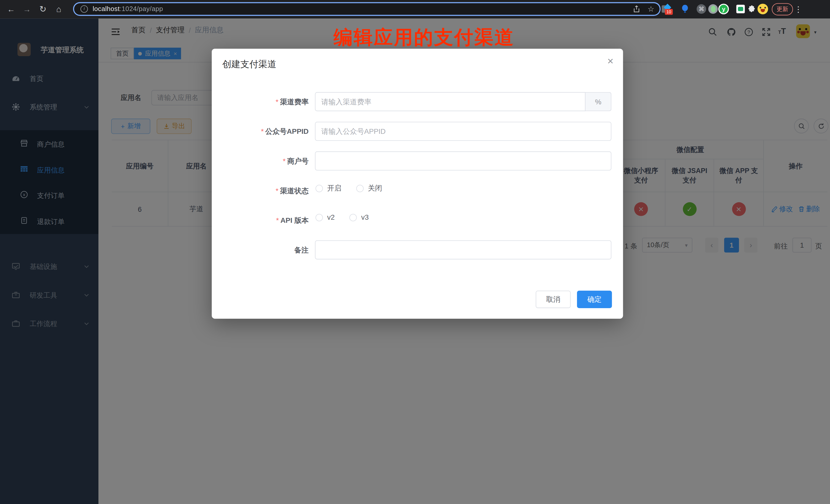  I want to click on browser-menu-icon: ⋮, so click(798, 9).